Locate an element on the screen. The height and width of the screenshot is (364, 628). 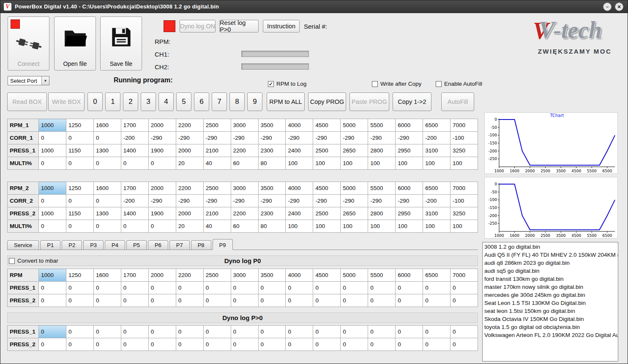
enable-autofill-checkbox: Enable AutoFill is located at coordinates (459, 84).